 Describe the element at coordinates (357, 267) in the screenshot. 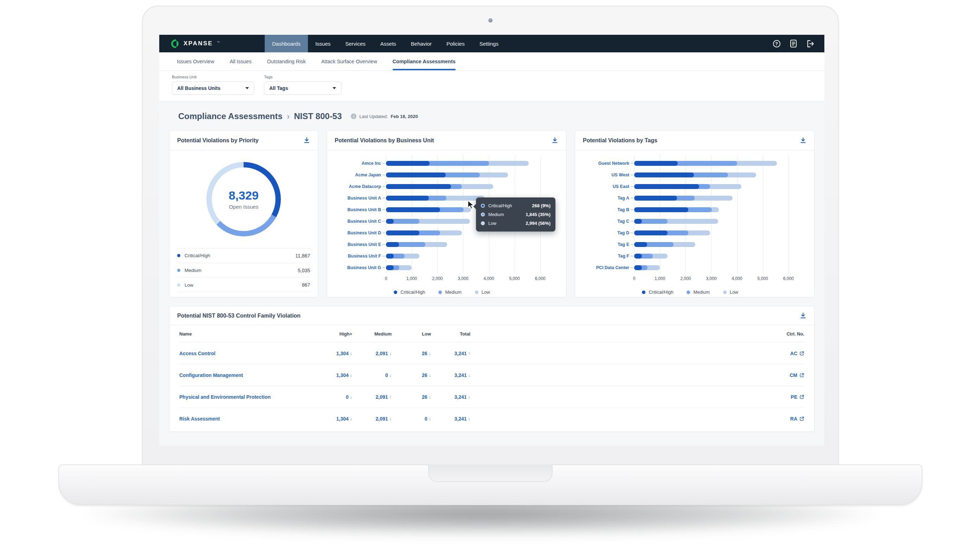

I see `category-label: Business Unit G` at that location.